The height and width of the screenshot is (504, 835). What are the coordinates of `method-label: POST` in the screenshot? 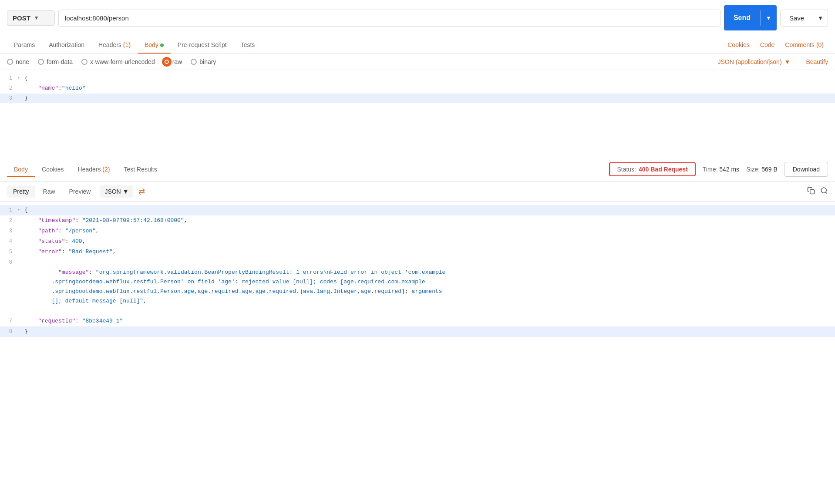 It's located at (22, 18).